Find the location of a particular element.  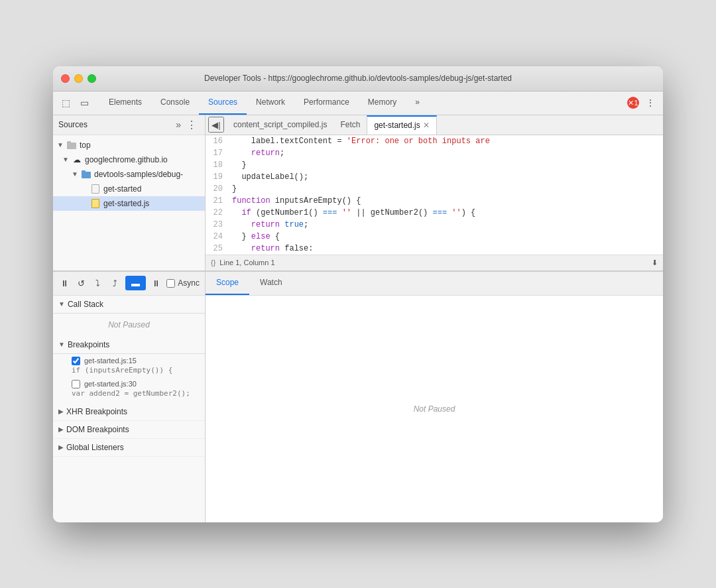

code-line-16: 16 label.textContent = 'Error: one or bo… is located at coordinates (434, 141).